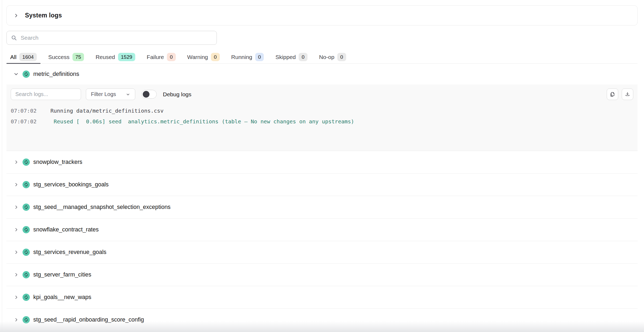 The image size is (644, 332). What do you see at coordinates (115, 57) in the screenshot?
I see `status-tab: Reused 1529` at bounding box center [115, 57].